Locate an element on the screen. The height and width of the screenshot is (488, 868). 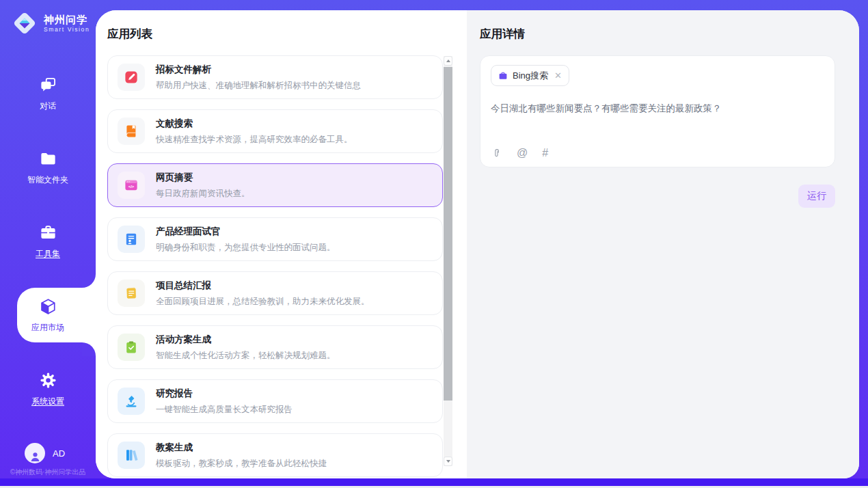
app-list-title: 应用列表 is located at coordinates (287, 34).